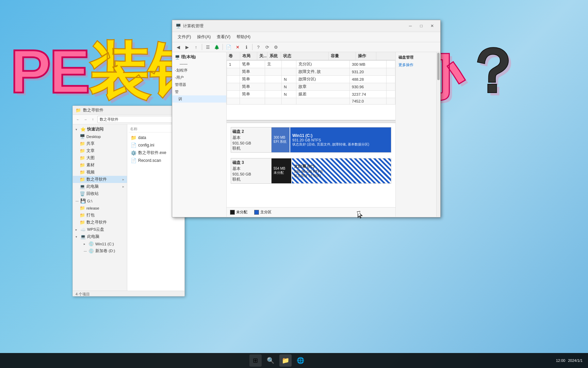  What do you see at coordinates (311, 171) in the screenshot?
I see `disk-3-row: 磁盘 3 基本 931.50 GB 联机 554 MB 未分配 大白菜 (H:)…` at bounding box center [311, 171].